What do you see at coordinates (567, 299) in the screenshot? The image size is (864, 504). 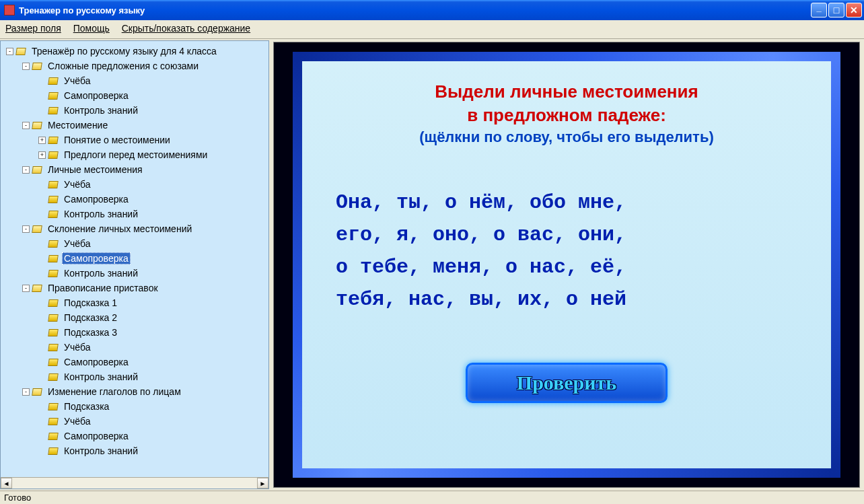 I see `words-line: тебя, нас, вы, их, о ней` at bounding box center [567, 299].